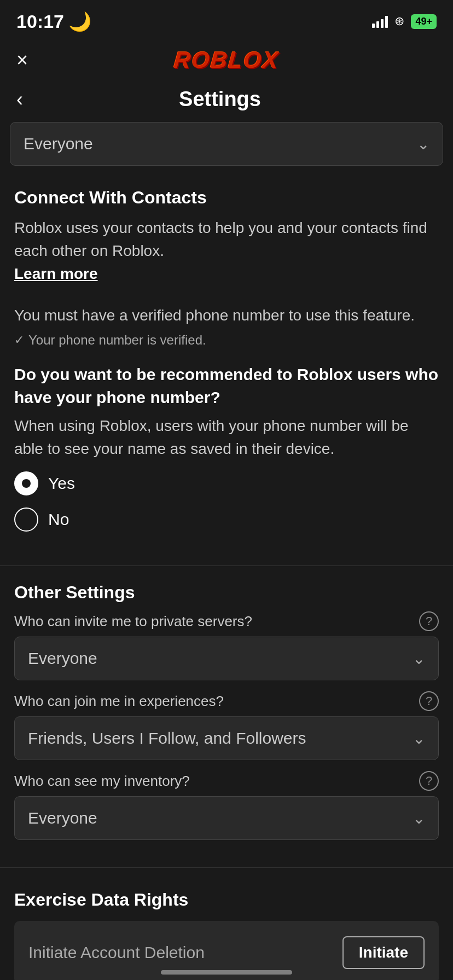  Describe the element at coordinates (429, 701) in the screenshot. I see `join-experiences-help-icon: ?` at that location.